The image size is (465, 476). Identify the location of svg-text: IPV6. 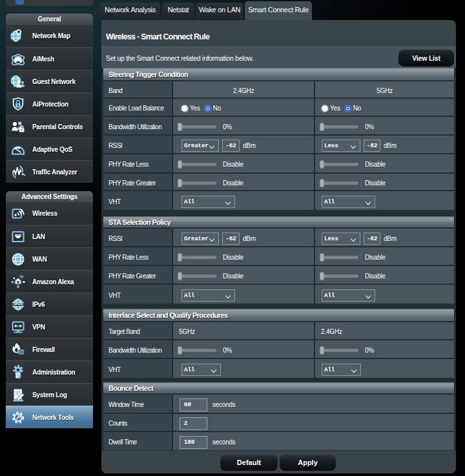
(19, 304).